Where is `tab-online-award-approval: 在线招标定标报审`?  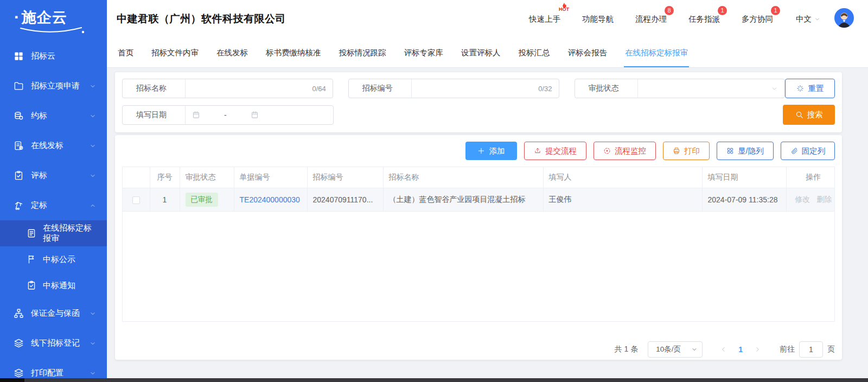 tab-online-award-approval: 在线招标定标报审 is located at coordinates (656, 53).